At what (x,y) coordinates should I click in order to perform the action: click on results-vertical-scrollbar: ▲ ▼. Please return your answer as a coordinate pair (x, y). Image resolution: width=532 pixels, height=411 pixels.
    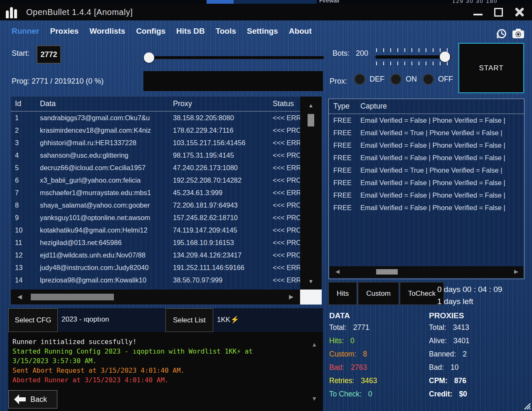
    Looking at the image, I should click on (311, 193).